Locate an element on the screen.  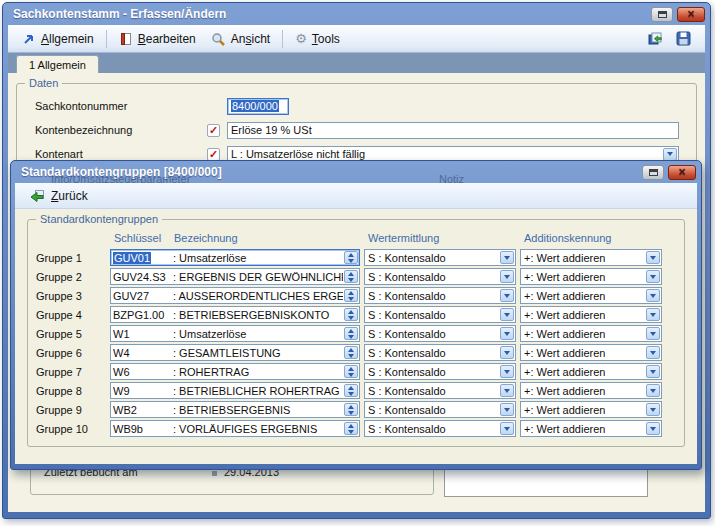
schluessel-bezeichnung-field: WB9b : VORLÄUFIGES ERGEBNIS is located at coordinates (235, 428).